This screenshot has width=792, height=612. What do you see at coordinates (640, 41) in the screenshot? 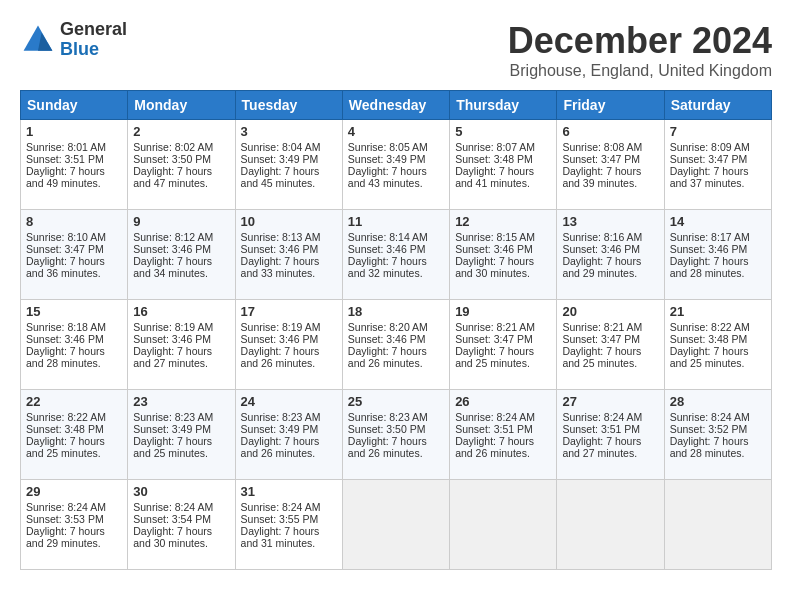
I see `month-year-title: December 2024` at bounding box center [640, 41].